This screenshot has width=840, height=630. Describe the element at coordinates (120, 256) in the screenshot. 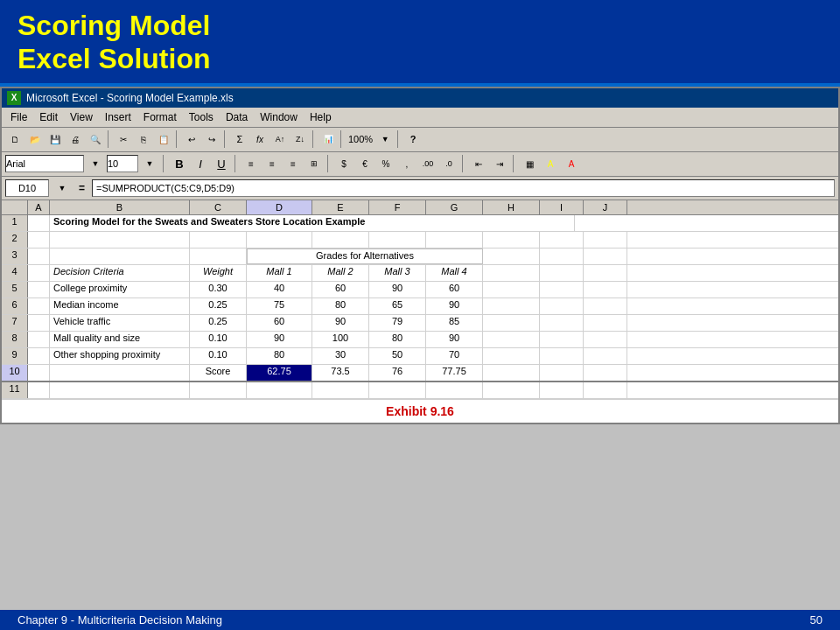

I see `cell-3b` at that location.